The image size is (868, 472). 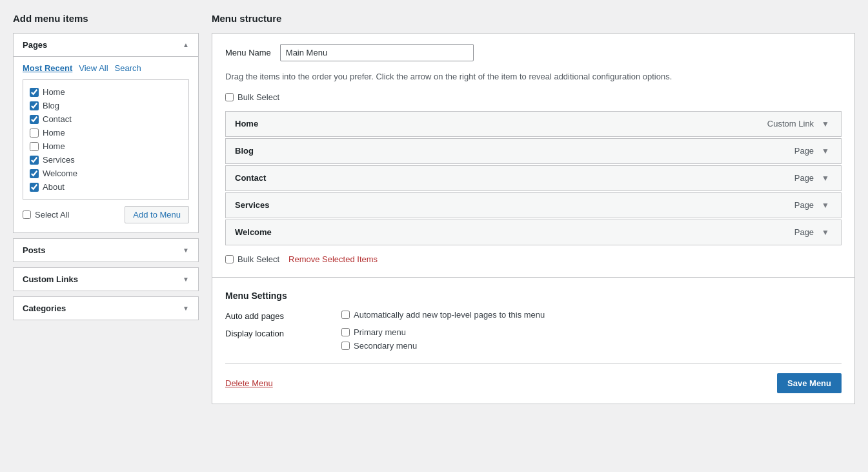 What do you see at coordinates (346, 315) in the screenshot?
I see `auto-add-checkbox` at bounding box center [346, 315].